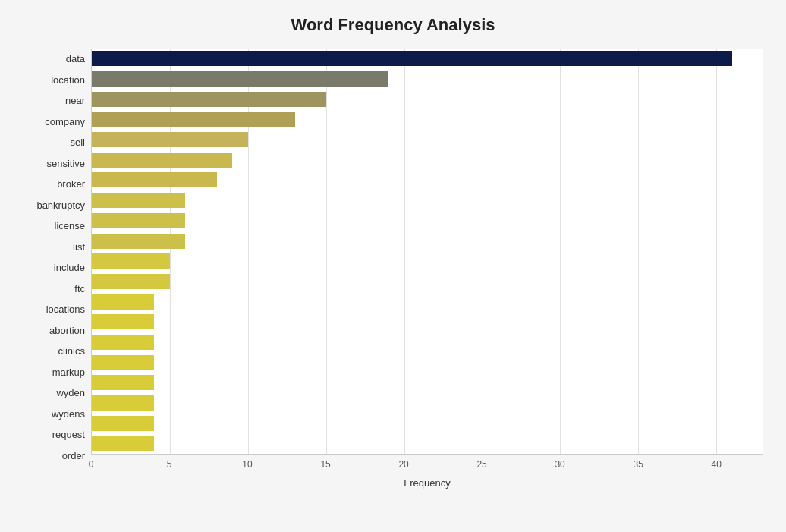 Image resolution: width=786 pixels, height=532 pixels. I want to click on y-label: list, so click(79, 247).